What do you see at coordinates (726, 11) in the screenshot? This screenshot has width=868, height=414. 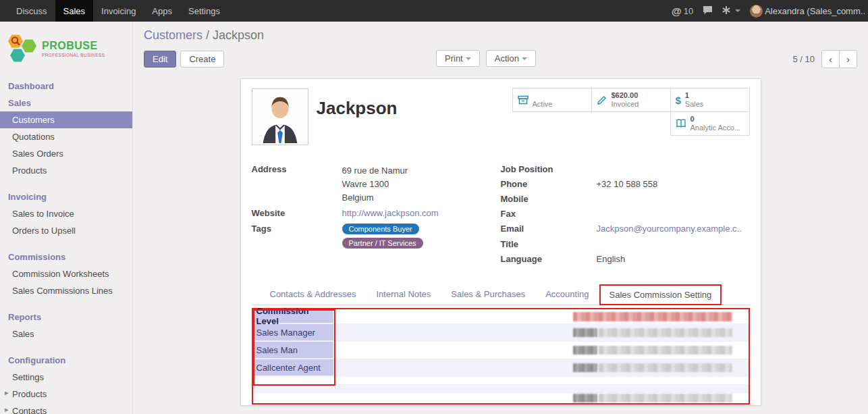 I see `asterisk-icon` at bounding box center [726, 11].